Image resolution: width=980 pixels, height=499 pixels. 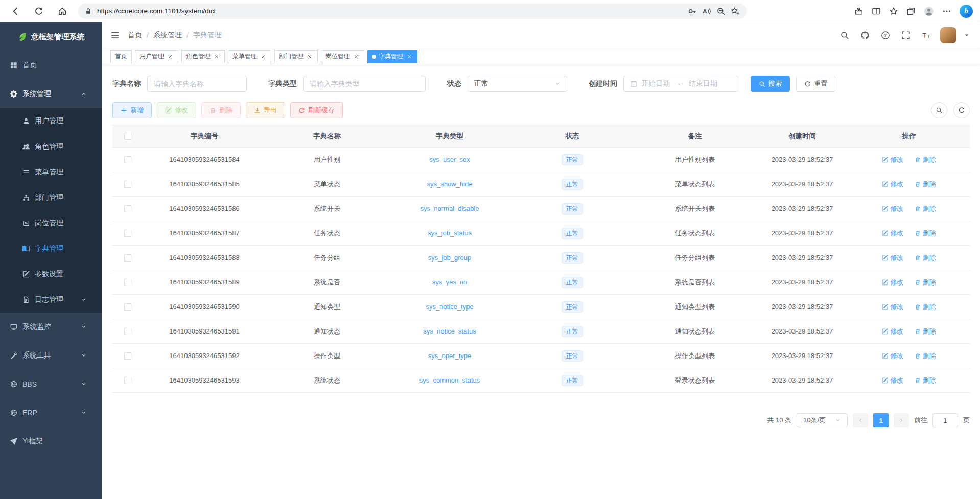 What do you see at coordinates (51, 327) in the screenshot?
I see `sidebar-item-monitor: 系统监控` at bounding box center [51, 327].